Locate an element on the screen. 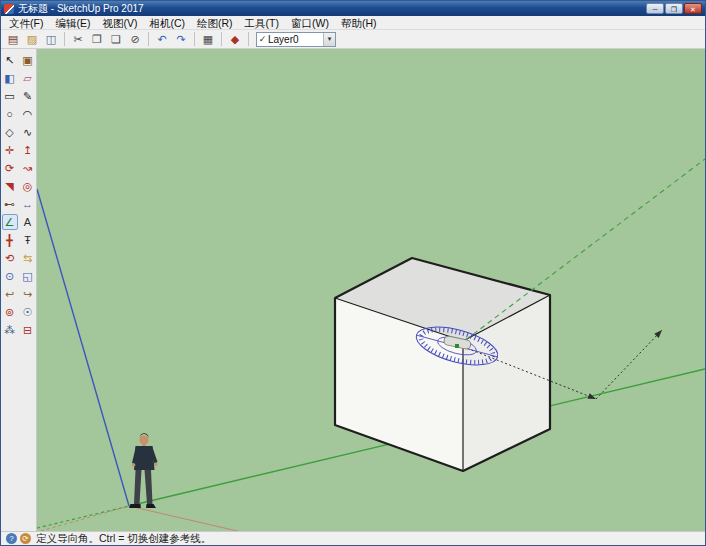 The height and width of the screenshot is (546, 706). status-message: 定义导向角。Ctrl = 切换创建参考线。 is located at coordinates (124, 539).